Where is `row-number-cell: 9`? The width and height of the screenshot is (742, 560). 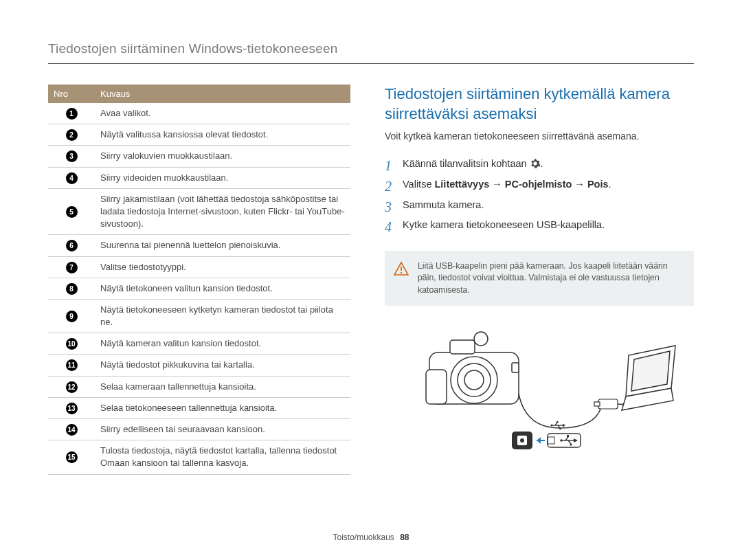
row-number-cell: 9 is located at coordinates (71, 316).